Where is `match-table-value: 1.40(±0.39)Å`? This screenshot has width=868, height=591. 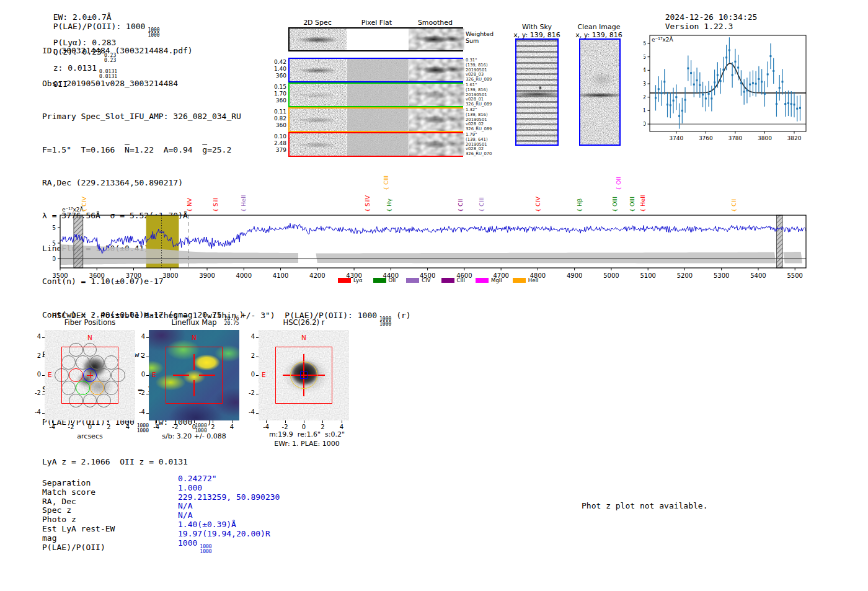
match-table-value: 1.40(±0.39)Å is located at coordinates (207, 525).